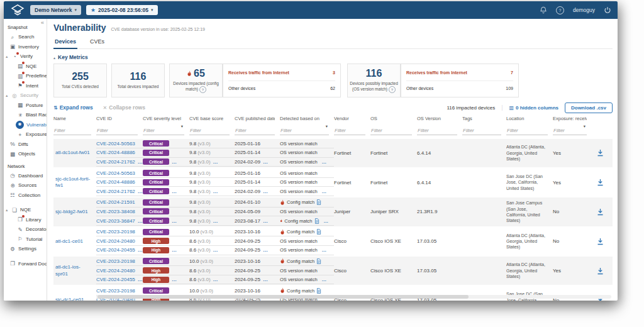 Image resolution: width=644 pixels, height=327 pixels. What do you see at coordinates (25, 96) in the screenshot?
I see `sidebar-item-security: ▲◎Security` at bounding box center [25, 96].